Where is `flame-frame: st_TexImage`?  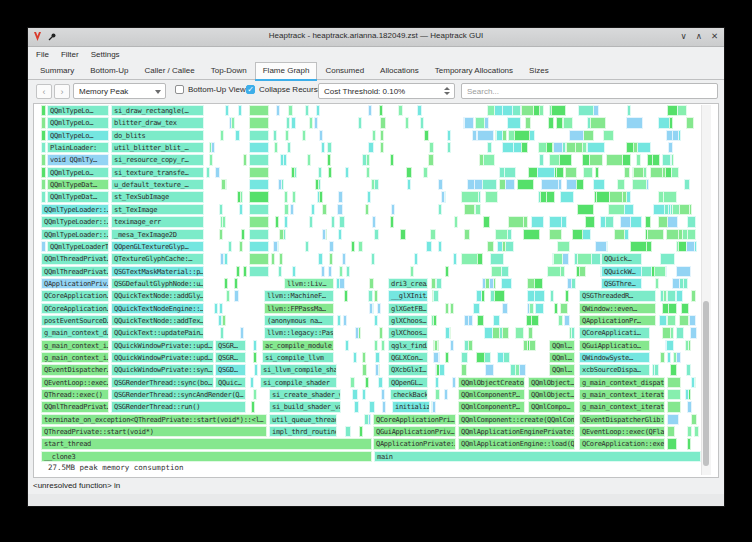
flame-frame: st_TexImage is located at coordinates (158, 210).